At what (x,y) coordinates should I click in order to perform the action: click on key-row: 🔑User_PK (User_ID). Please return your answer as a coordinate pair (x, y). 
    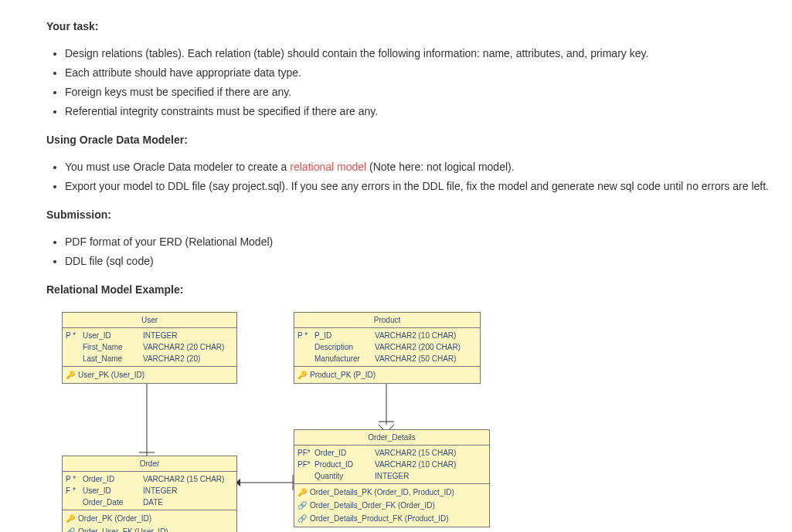
    Looking at the image, I should click on (150, 375).